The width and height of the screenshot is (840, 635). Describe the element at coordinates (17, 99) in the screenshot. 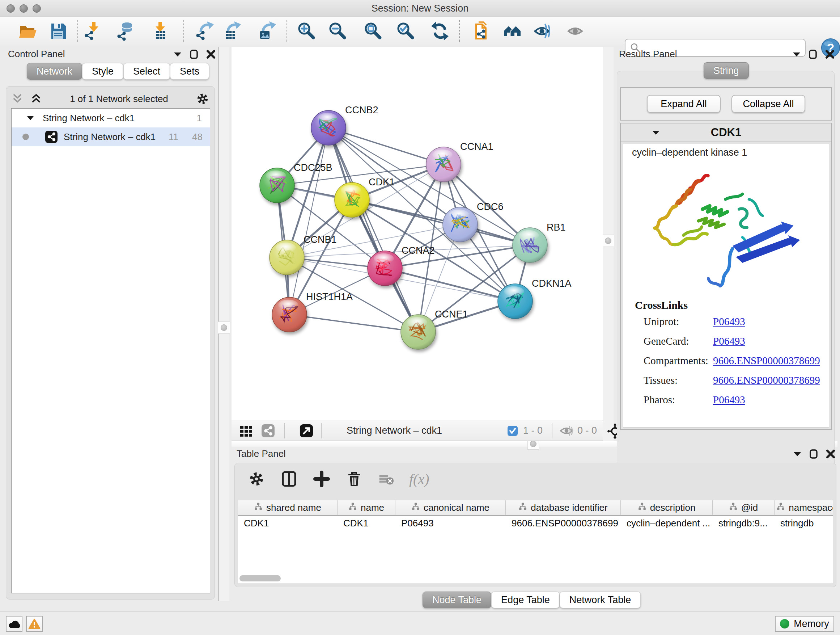

I see `collapse-all-icon` at that location.